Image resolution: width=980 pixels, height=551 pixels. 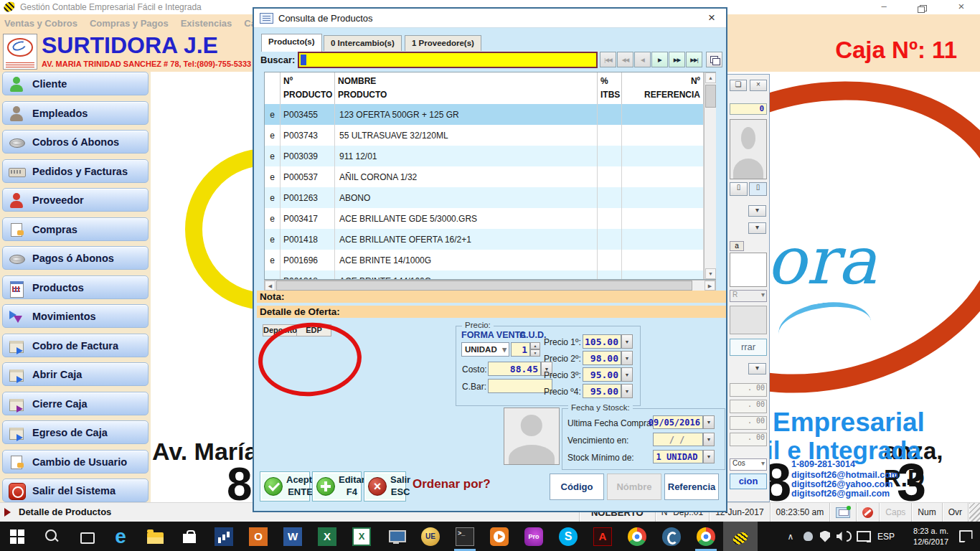 I want to click on bwin-price-field-4: . 00, so click(x=748, y=439).